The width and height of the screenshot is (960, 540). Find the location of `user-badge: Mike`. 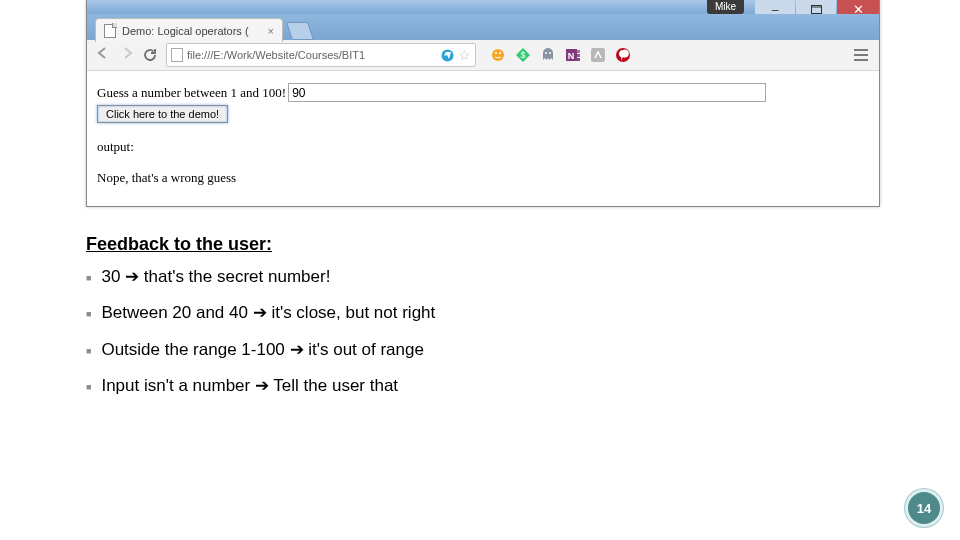

user-badge: Mike is located at coordinates (726, 7).